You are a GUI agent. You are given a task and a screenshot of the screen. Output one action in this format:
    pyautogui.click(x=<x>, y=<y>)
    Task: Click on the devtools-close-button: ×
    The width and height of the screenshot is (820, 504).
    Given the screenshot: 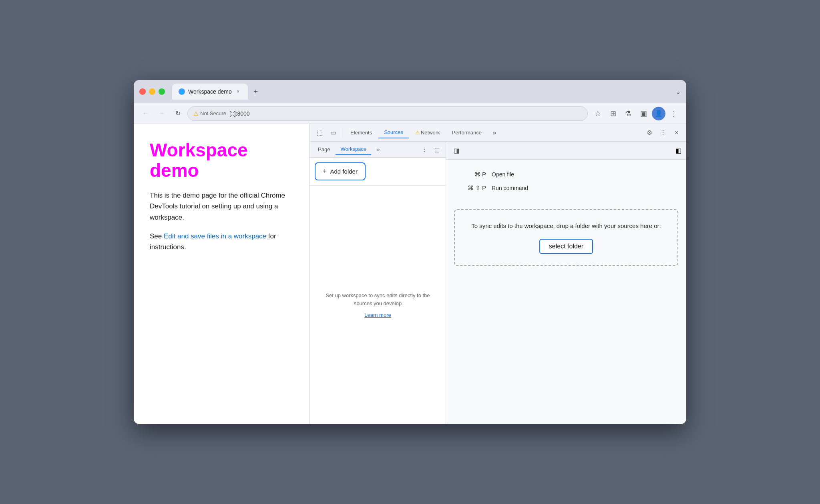 What is the action you would take?
    pyautogui.click(x=677, y=133)
    